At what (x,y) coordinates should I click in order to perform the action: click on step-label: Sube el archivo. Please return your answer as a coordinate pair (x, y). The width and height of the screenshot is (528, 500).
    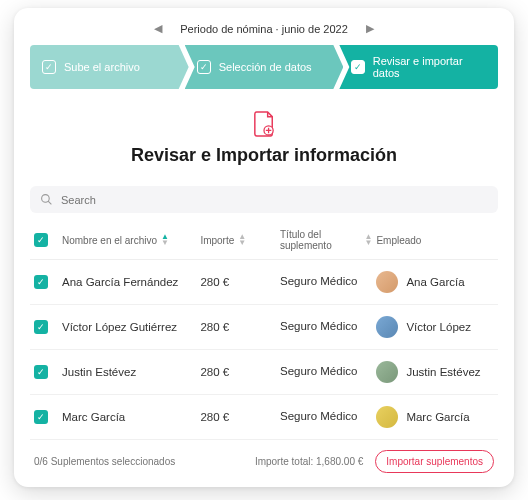
    Looking at the image, I should click on (102, 67).